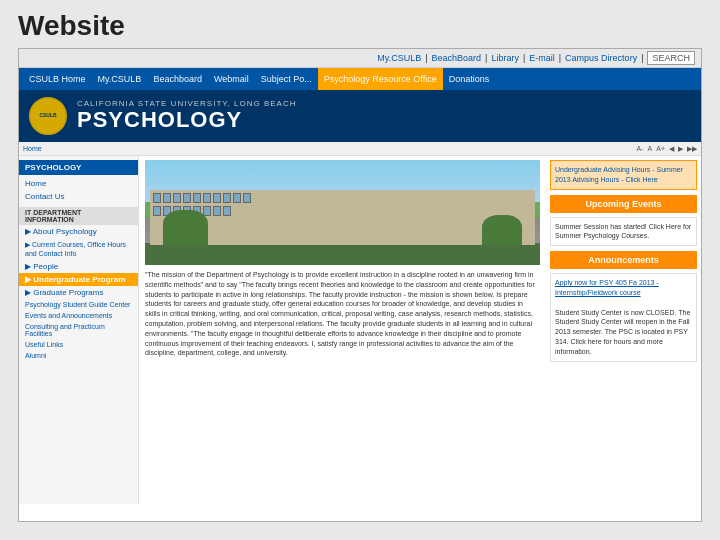  I want to click on topbar-link-campus: Campus Directory, so click(601, 58).